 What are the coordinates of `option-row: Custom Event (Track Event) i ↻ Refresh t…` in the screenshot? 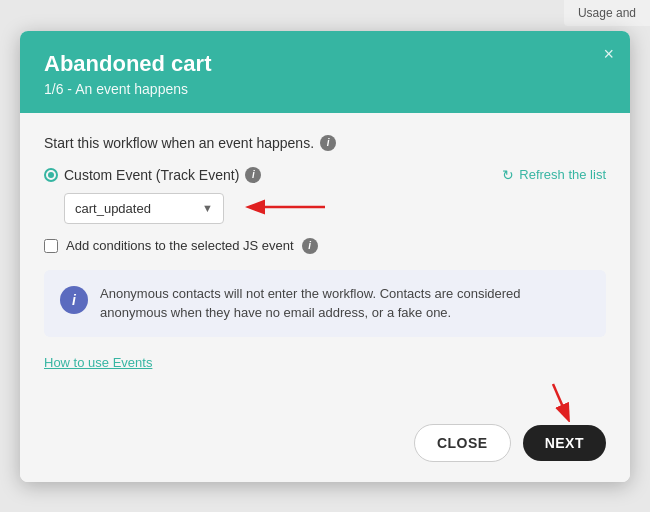 It's located at (325, 175).